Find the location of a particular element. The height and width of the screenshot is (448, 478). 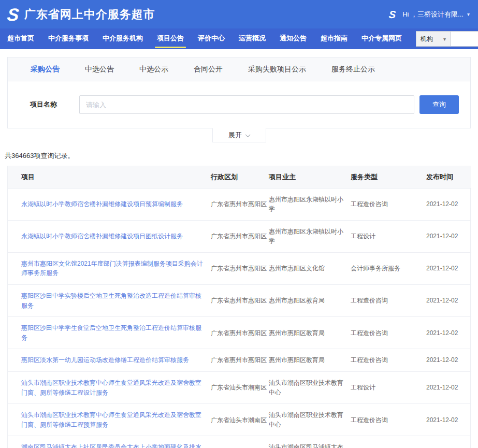

nav-item: 评价中心 is located at coordinates (211, 39).